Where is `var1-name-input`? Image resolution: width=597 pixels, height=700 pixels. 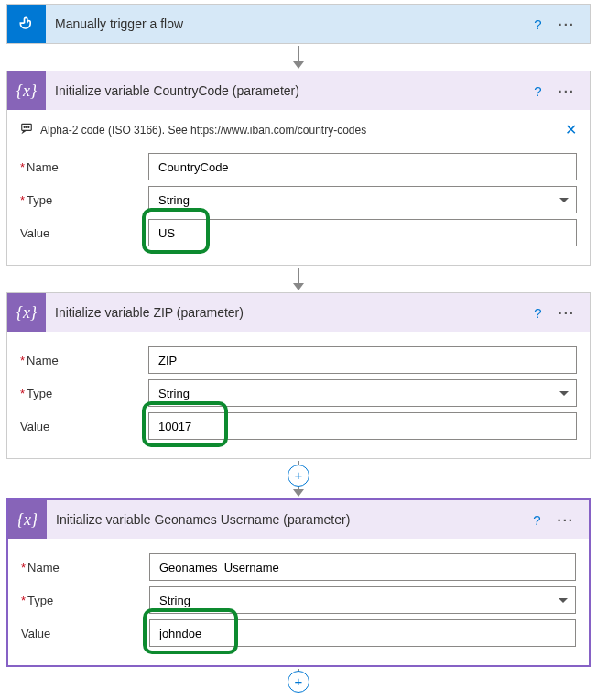
var1-name-input is located at coordinates (363, 167).